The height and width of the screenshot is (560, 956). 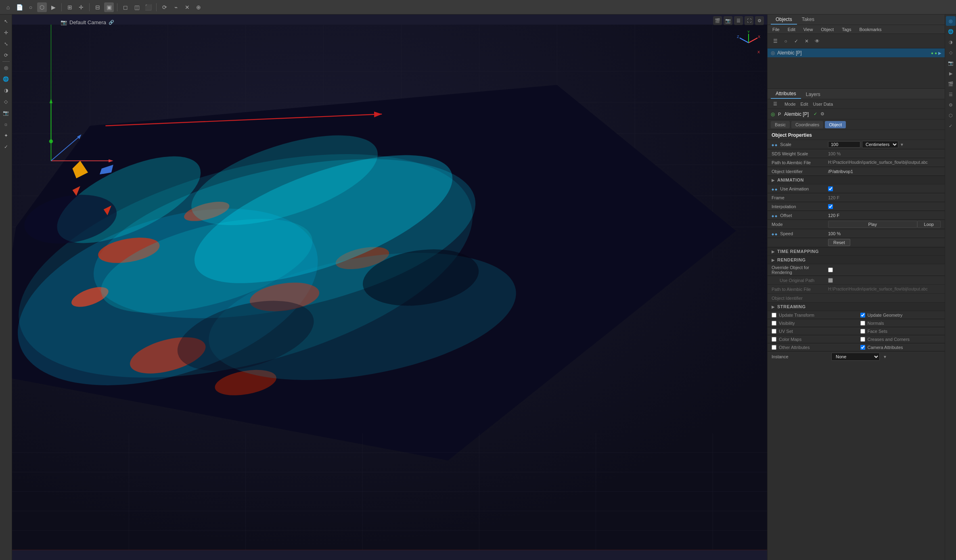 What do you see at coordinates (872, 224) in the screenshot?
I see `mode-play-button: Play` at bounding box center [872, 224].